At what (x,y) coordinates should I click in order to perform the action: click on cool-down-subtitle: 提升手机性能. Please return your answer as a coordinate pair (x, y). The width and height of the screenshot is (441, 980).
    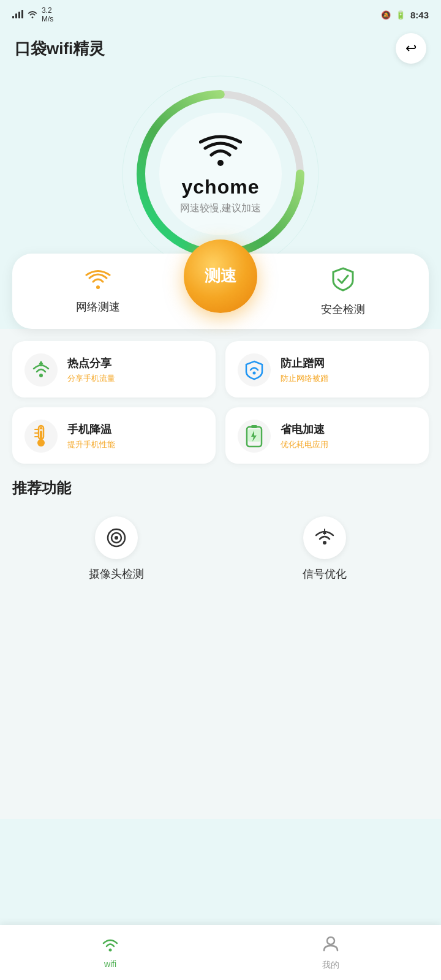
    Looking at the image, I should click on (91, 445).